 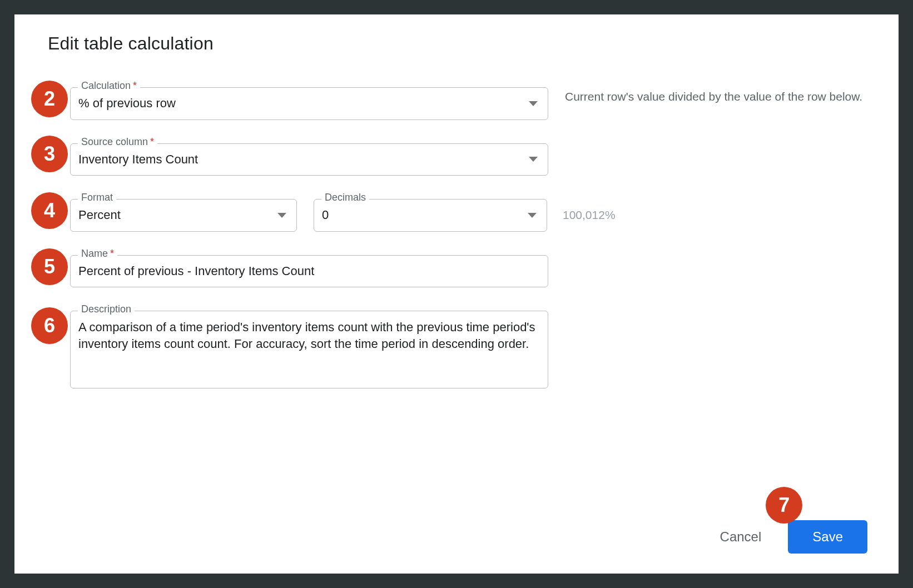 What do you see at coordinates (309, 271) in the screenshot?
I see `name-input: Name* Percent of previous - Inventory It…` at bounding box center [309, 271].